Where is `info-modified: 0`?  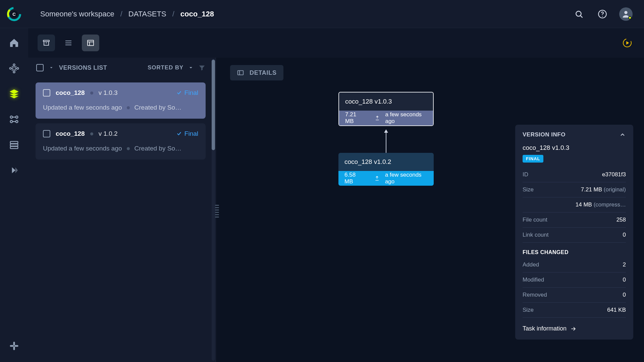 info-modified: 0 is located at coordinates (625, 280).